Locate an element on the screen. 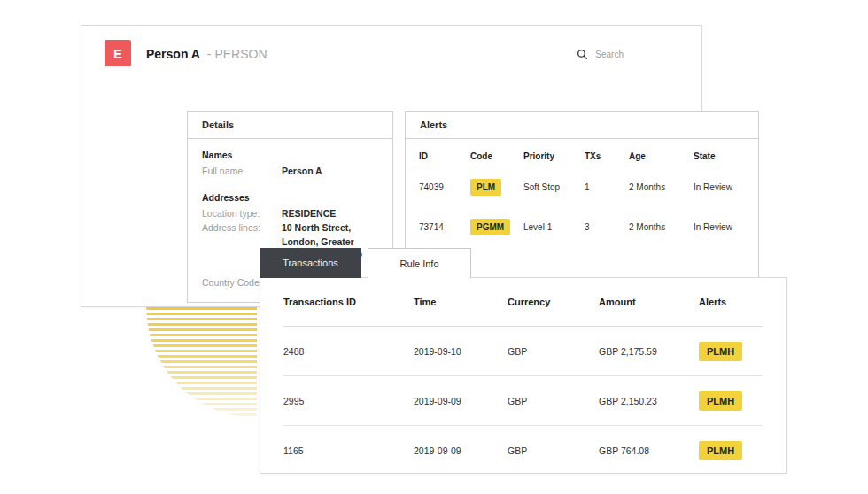  entity-logo-letter: E is located at coordinates (118, 53).